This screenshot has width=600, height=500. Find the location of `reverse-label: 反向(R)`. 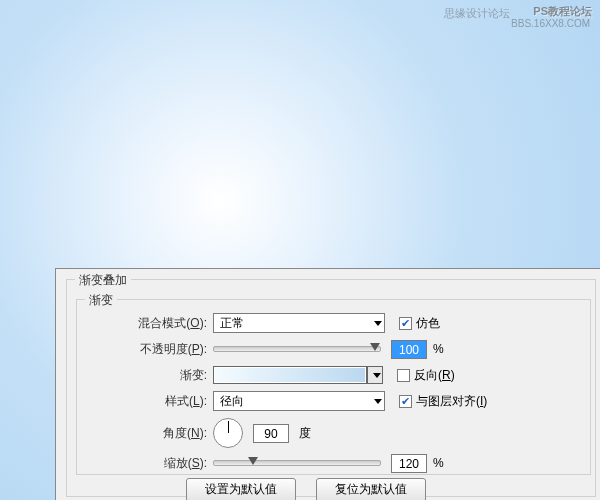

reverse-label: 反向(R) is located at coordinates (434, 376).